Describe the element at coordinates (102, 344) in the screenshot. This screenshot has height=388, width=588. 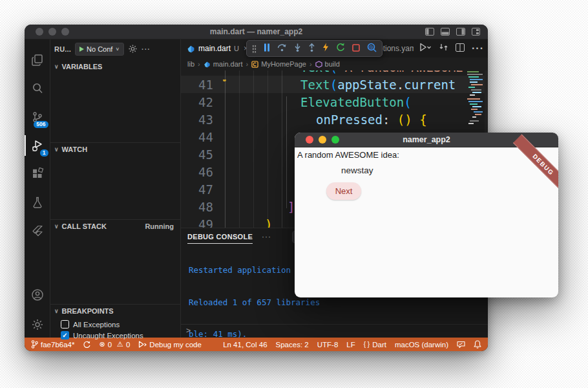
I see `error-icon: ⊗` at that location.